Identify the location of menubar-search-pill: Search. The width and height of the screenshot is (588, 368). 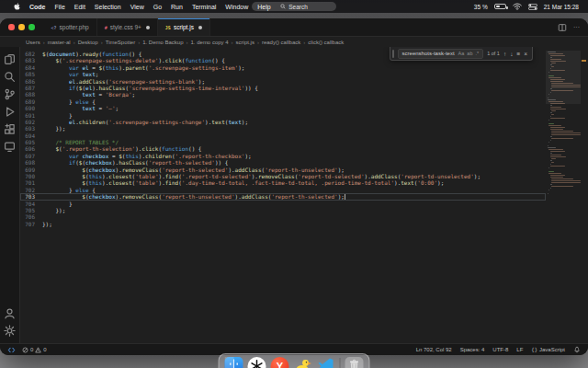
(294, 6).